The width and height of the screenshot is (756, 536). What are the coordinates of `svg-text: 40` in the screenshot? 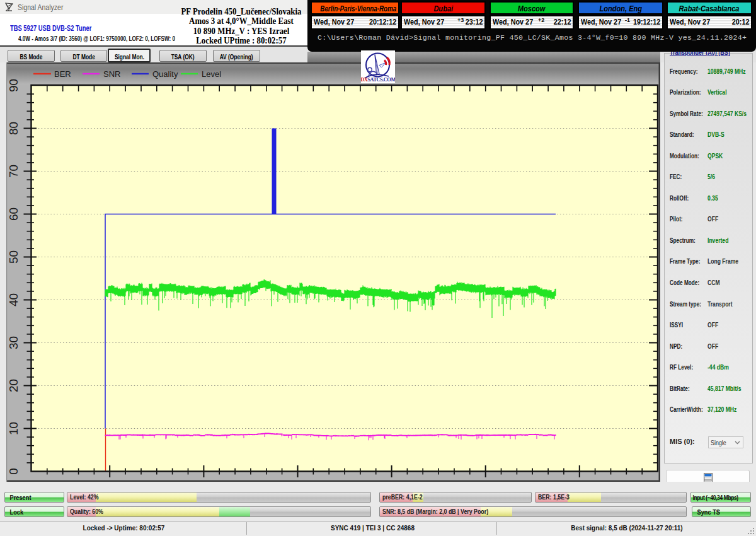 It's located at (14, 300).